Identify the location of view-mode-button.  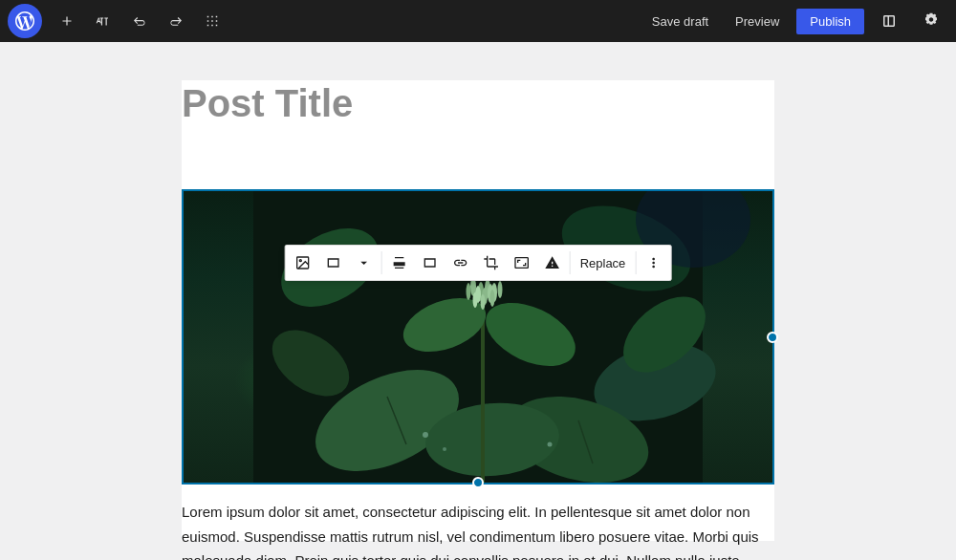
(889, 21).